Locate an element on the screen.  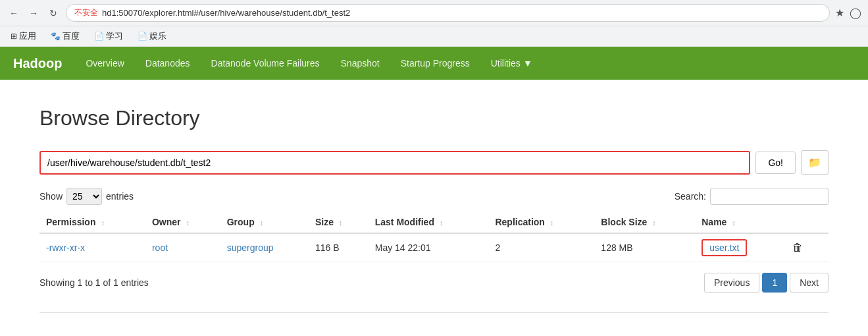
show-label: Show is located at coordinates (51, 196).